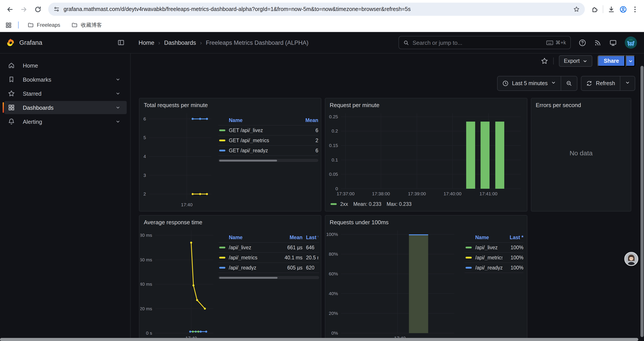 Image resolution: width=644 pixels, height=341 pixels. I want to click on browser-toolbar: grafana.mathmast.com/d/deytv4rwavabkb/fr…, so click(322, 9).